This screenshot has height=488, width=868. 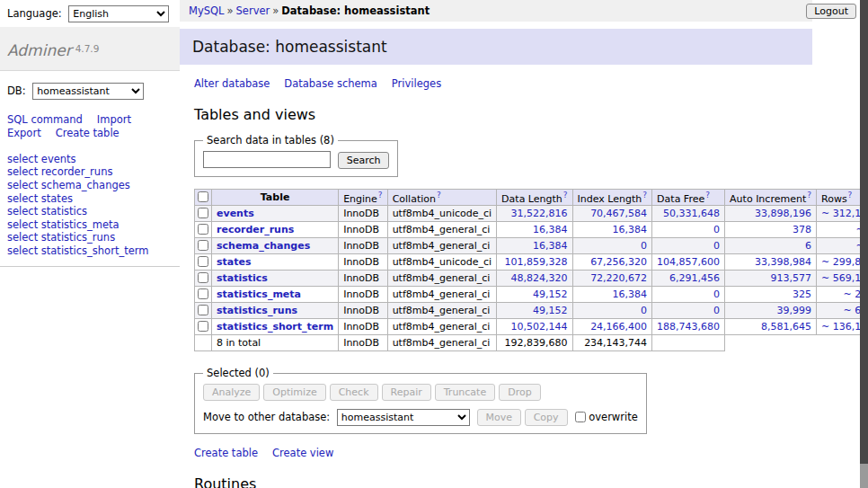 What do you see at coordinates (364, 160) in the screenshot?
I see `search-button: Search` at bounding box center [364, 160].